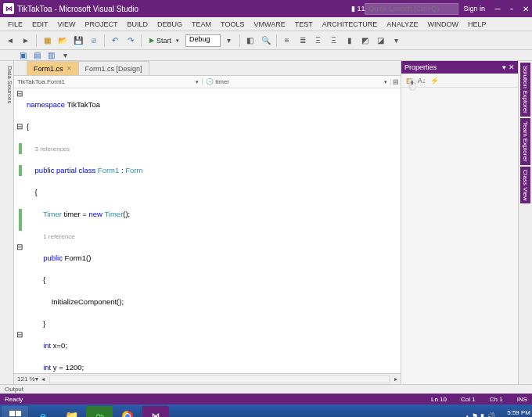 The height and width of the screenshot is (417, 532). What do you see at coordinates (78, 9) in the screenshot?
I see `window-title: TikTakToa - Microsoft Visual Studio` at bounding box center [78, 9].